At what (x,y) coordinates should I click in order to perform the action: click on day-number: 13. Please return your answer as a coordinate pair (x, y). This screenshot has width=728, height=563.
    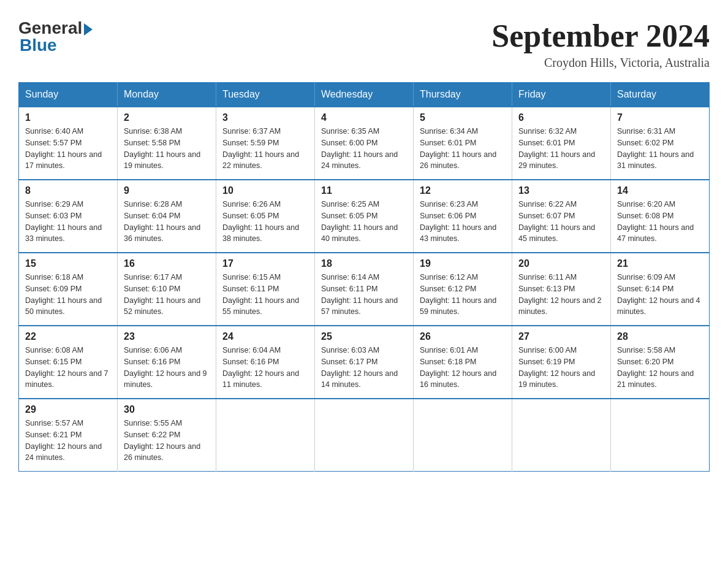
    Looking at the image, I should click on (561, 191).